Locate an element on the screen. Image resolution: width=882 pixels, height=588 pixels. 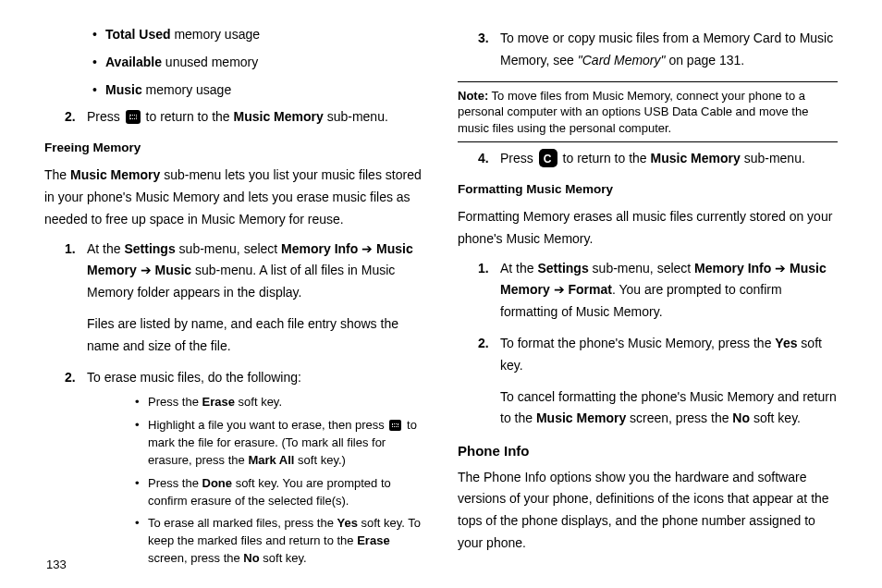
list-item: Press the Done soft key. You are prompte… is located at coordinates (279, 493).